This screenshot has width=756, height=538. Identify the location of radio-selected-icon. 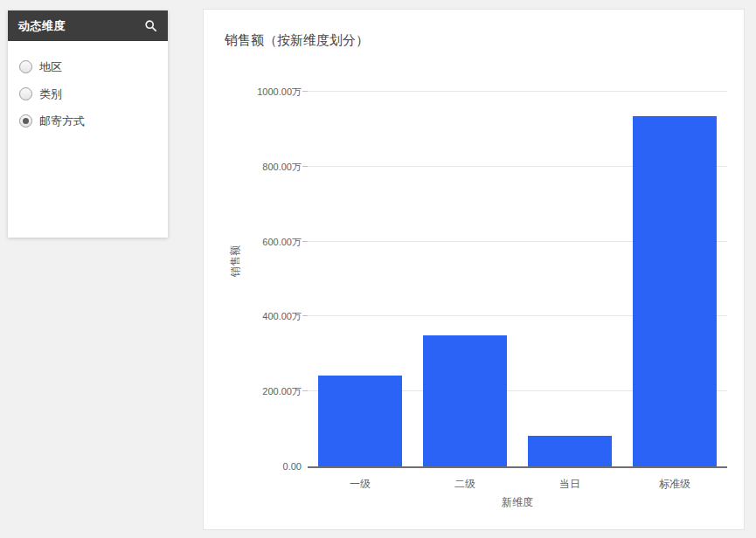
(26, 121).